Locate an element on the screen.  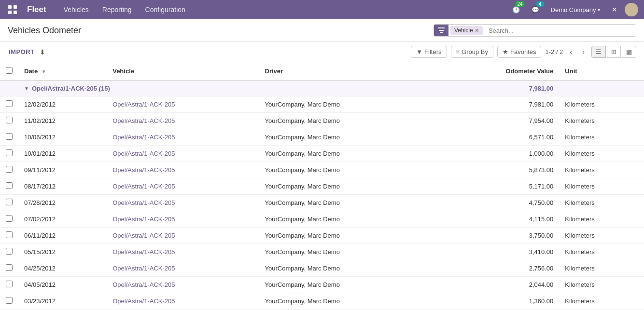
group-checkbox-col is located at coordinates (9, 89).